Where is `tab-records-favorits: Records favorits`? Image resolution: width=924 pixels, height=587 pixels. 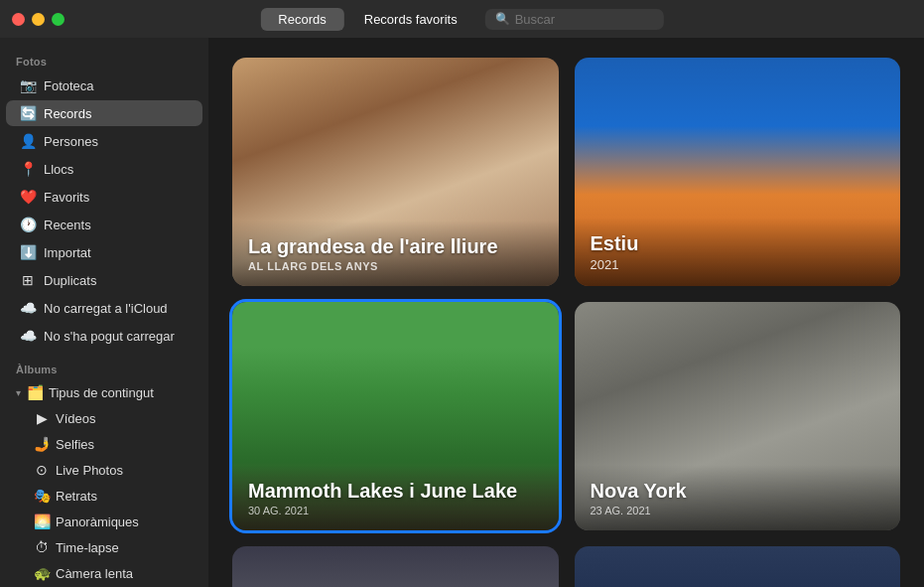 tab-records-favorits: Records favorits is located at coordinates (411, 20).